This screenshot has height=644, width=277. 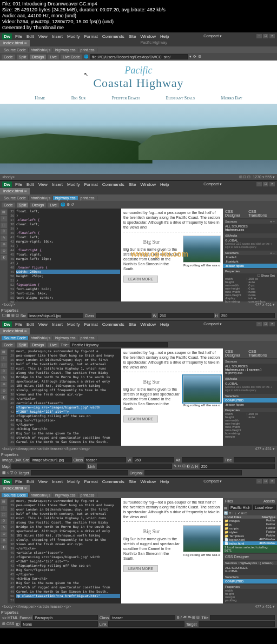 What do you see at coordinates (64, 397) in the screenshot?
I see `html-code-editor: 2829303132333435363738394041424344454647…` at bounding box center [64, 397].